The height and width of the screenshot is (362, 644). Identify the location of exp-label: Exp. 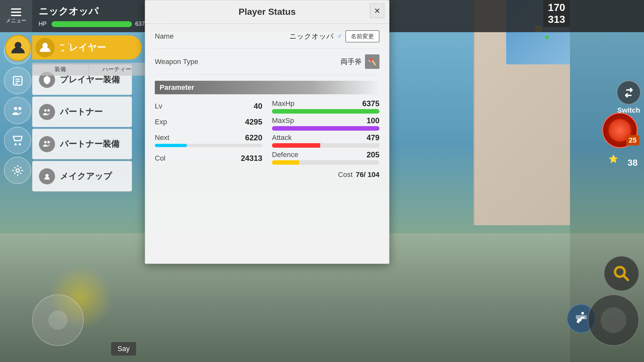
(161, 122).